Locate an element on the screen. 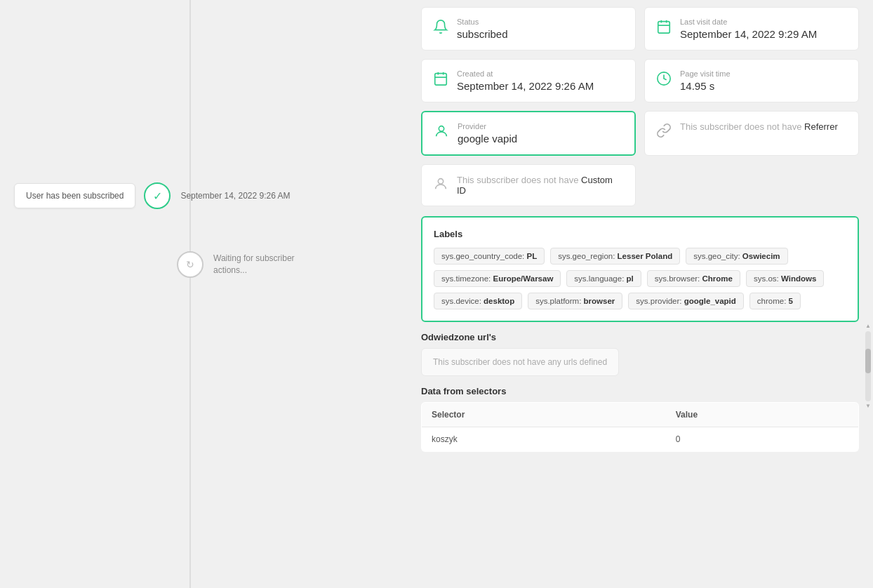 This screenshot has width=873, height=588. urls-empty-text: This subscriber does not have any urls d… is located at coordinates (520, 362).